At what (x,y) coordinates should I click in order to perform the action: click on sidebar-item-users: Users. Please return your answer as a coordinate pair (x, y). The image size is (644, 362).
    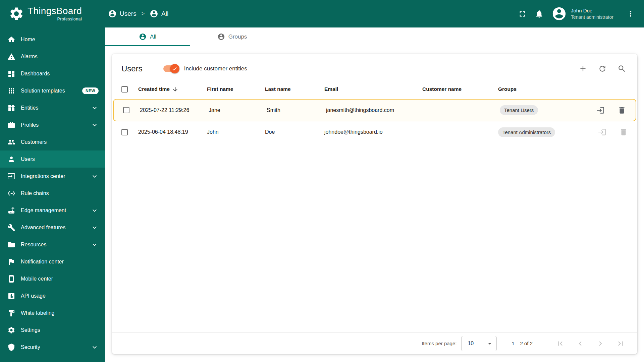
    Looking at the image, I should click on (53, 159).